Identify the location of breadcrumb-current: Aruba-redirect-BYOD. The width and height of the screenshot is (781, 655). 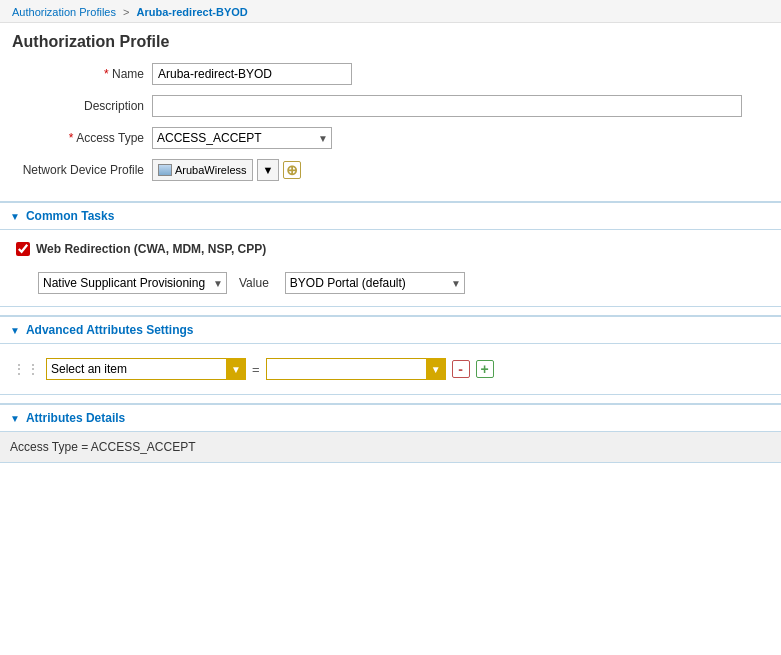
(192, 12).